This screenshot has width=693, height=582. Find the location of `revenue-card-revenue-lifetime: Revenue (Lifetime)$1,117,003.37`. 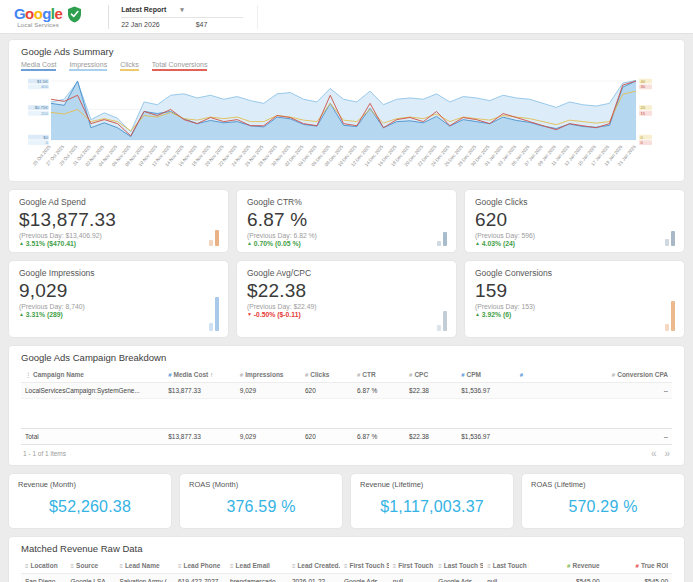

revenue-card-revenue-lifetime: Revenue (Lifetime)$1,117,003.37 is located at coordinates (432, 501).